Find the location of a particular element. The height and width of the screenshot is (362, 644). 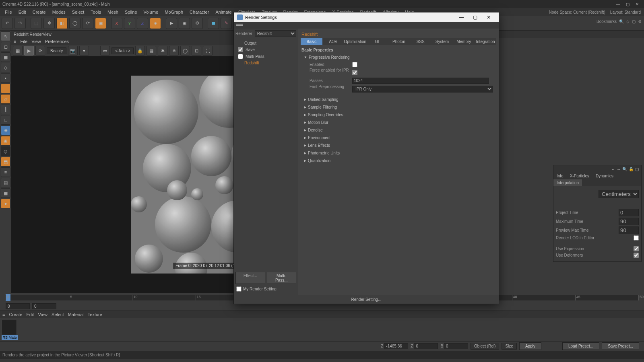

my-render-setting: My Render Setting is located at coordinates (266, 289).